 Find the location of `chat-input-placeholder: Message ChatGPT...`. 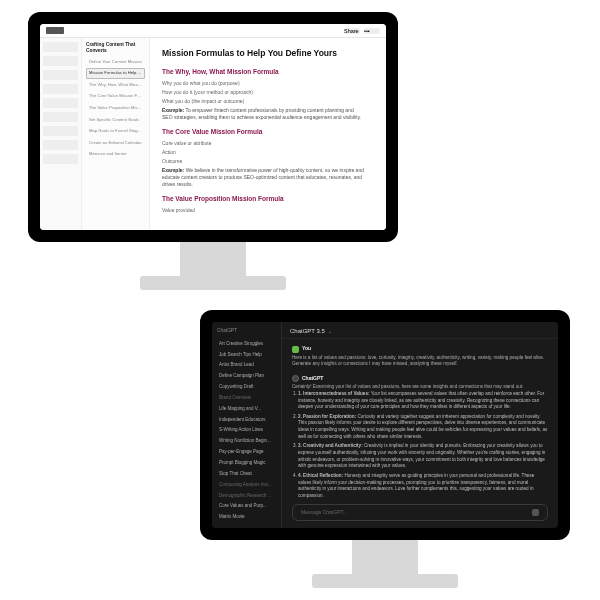

chat-input-placeholder: Message ChatGPT... is located at coordinates (324, 512).